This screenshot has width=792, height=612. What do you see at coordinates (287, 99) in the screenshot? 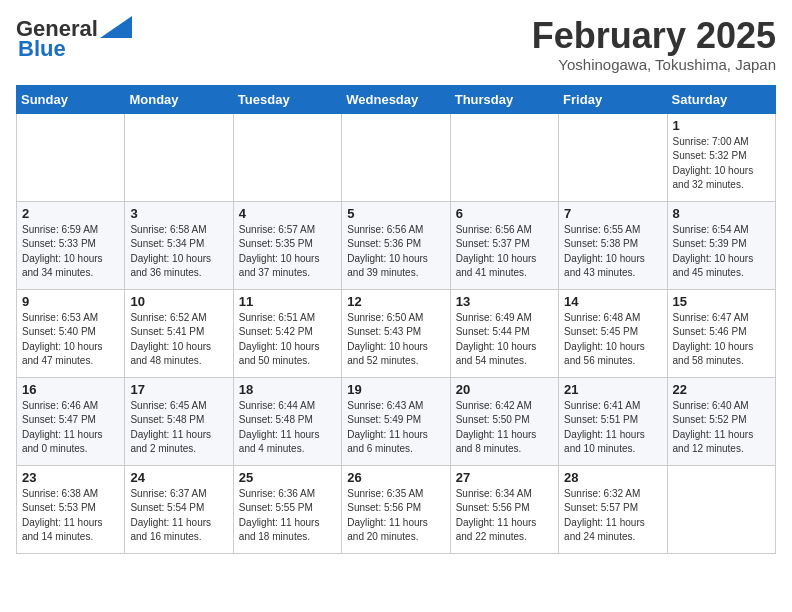
I see `weekday-tuesday: Tuesday` at bounding box center [287, 99].